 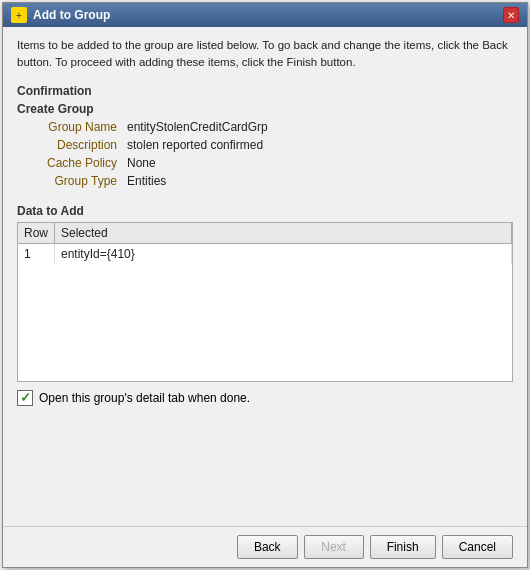 What do you see at coordinates (284, 254) in the screenshot?
I see `table-cell-selected: entityId={410}` at bounding box center [284, 254].